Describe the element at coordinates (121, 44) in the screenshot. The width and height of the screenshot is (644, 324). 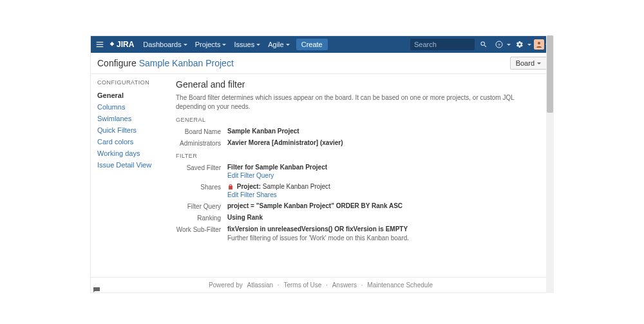
I see `jira-logo: JIRA` at that location.